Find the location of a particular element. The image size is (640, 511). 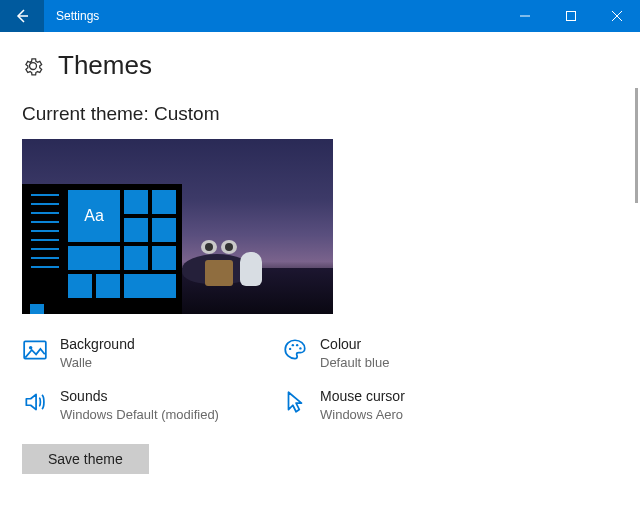

cursor-icon is located at coordinates (295, 402).